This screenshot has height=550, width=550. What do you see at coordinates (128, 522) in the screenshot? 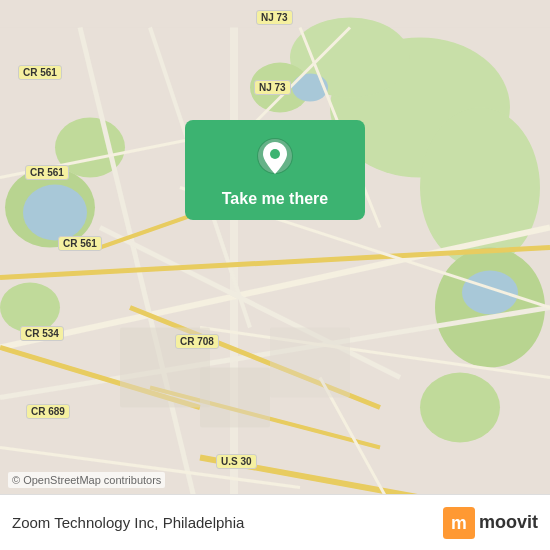
I see `place-name: Zoom Technology Inc, Philadelphia` at bounding box center [128, 522].